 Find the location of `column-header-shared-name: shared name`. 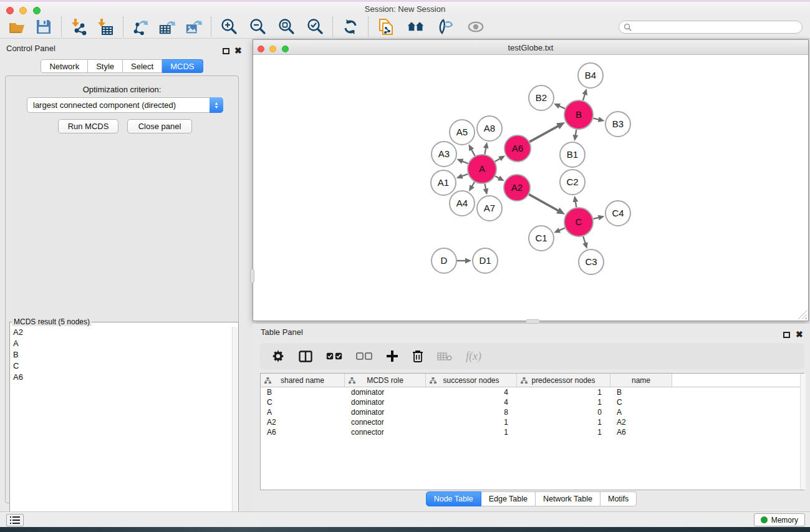

column-header-shared-name: shared name is located at coordinates (303, 380).